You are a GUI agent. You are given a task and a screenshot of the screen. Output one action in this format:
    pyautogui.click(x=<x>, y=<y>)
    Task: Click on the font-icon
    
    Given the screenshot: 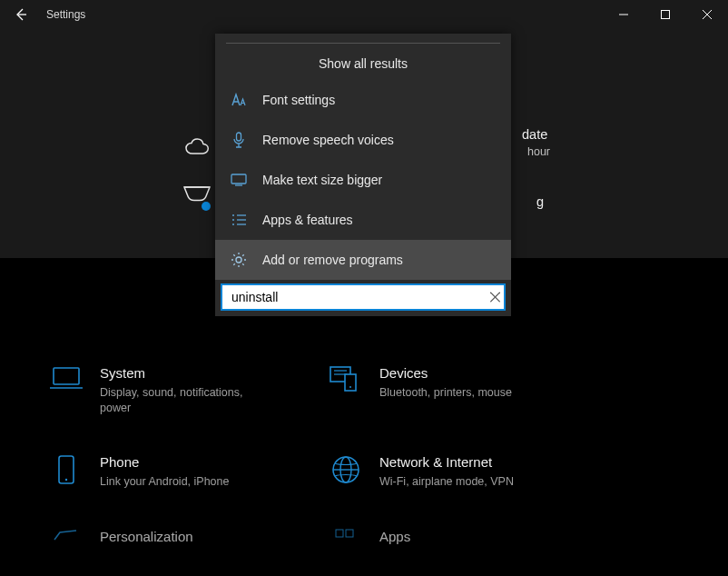 What is the action you would take?
    pyautogui.click(x=239, y=100)
    